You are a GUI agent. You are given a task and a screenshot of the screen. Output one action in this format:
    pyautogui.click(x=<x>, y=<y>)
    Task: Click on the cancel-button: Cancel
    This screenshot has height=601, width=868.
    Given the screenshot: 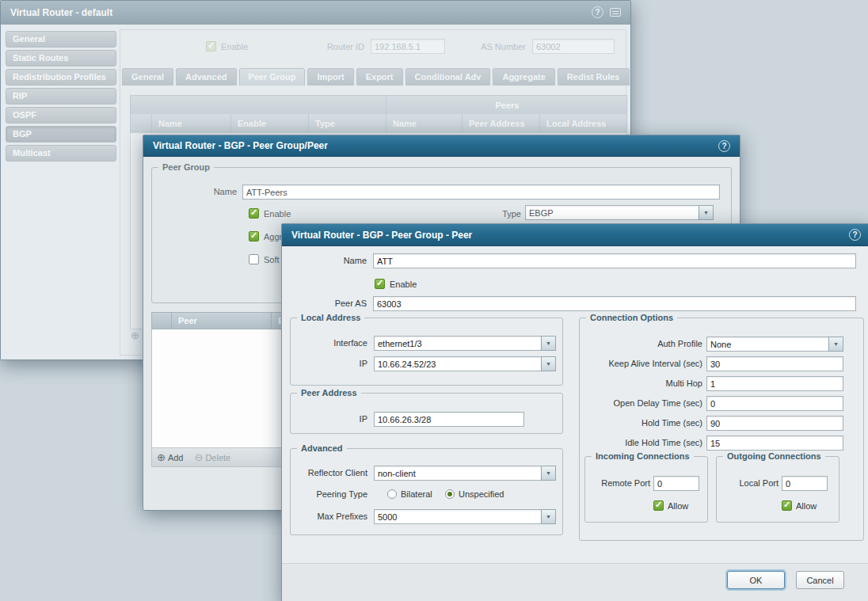 What is the action you would take?
    pyautogui.click(x=820, y=580)
    